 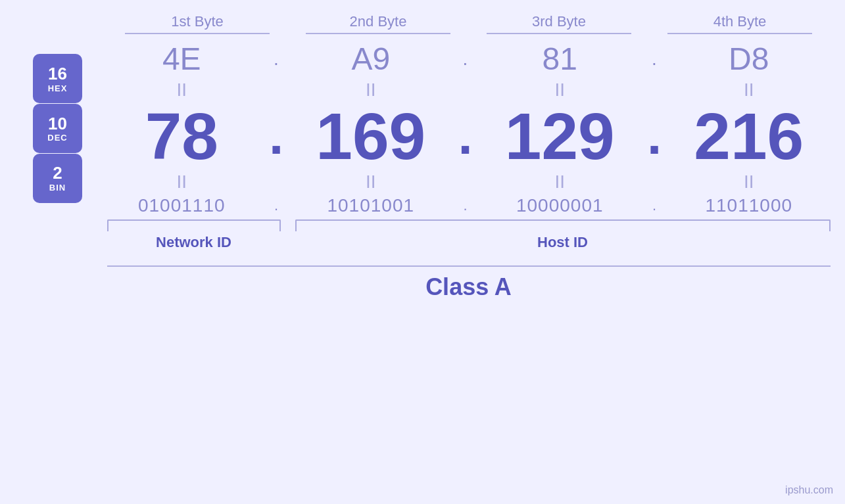 I want to click on eq2-c4: II, so click(x=749, y=182).